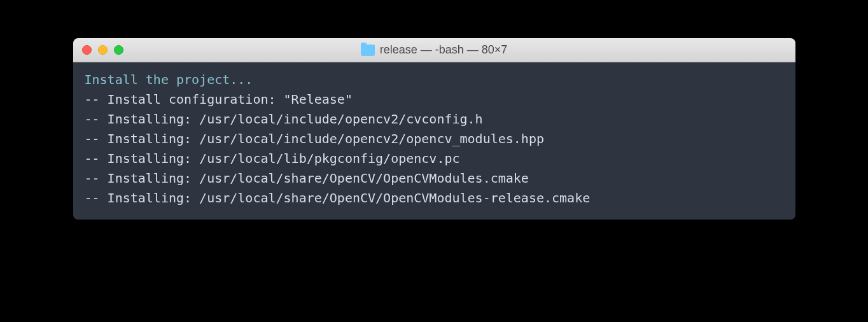 This screenshot has width=868, height=322. I want to click on terminal-line: -- Installing: /usr/local/lib/pkgconfig/…, so click(434, 159).